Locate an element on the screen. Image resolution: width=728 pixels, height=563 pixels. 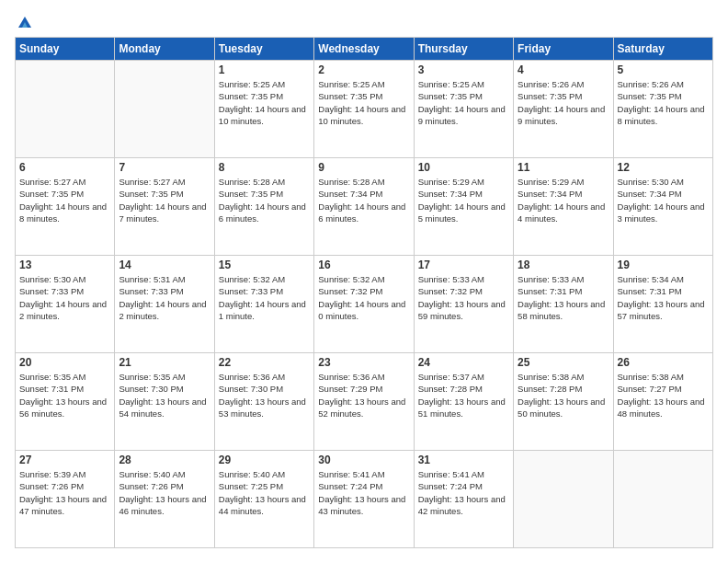
day-info: Sunrise: 5:28 AM Sunset: 7:34 PM Dayligh… is located at coordinates (364, 201).